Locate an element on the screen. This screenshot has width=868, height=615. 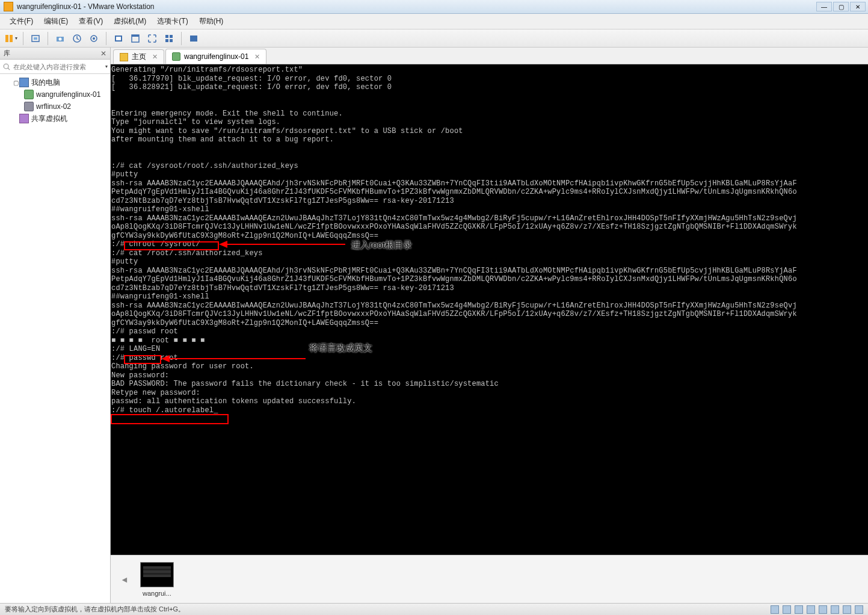
sidebar-title: 库 is located at coordinates (7, 53).